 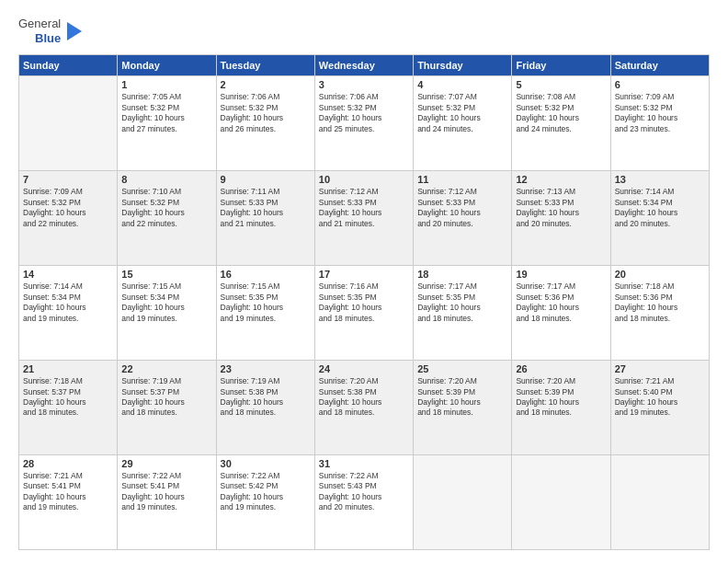 What do you see at coordinates (40, 24) in the screenshot?
I see `logo-text-general: General` at bounding box center [40, 24].